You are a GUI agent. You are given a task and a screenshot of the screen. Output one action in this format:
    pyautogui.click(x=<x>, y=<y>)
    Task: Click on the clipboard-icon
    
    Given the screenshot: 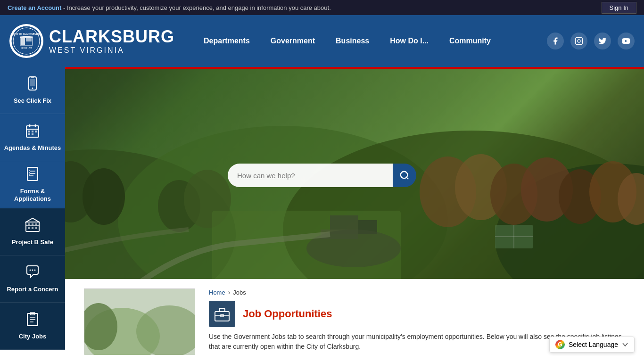 What is the action you would take?
    pyautogui.click(x=33, y=319)
    